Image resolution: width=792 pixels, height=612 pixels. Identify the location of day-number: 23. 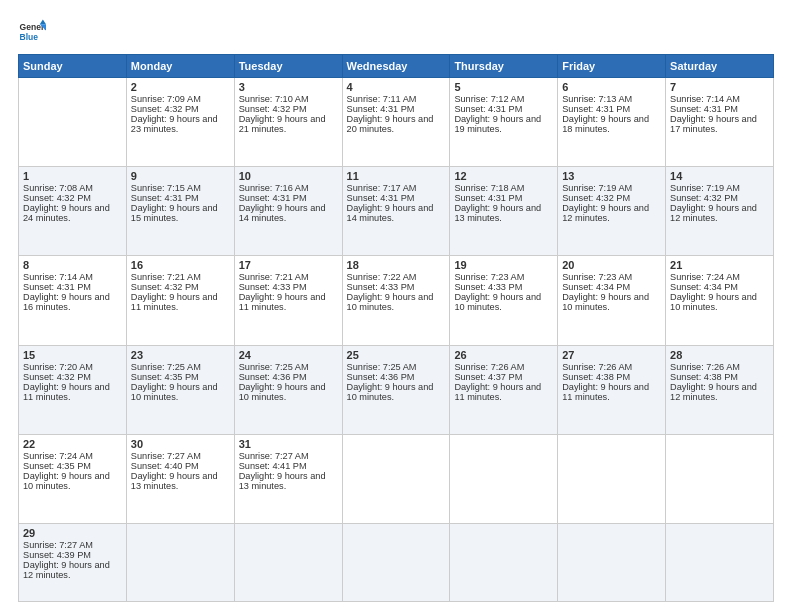
(180, 355).